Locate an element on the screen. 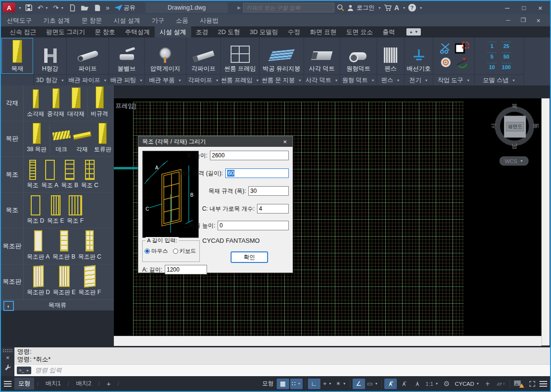  spec-width-input is located at coordinates (269, 191).